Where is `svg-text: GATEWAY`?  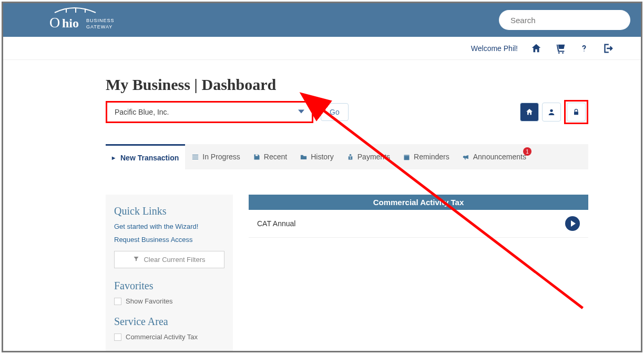
svg-text: GATEWAY is located at coordinates (99, 27).